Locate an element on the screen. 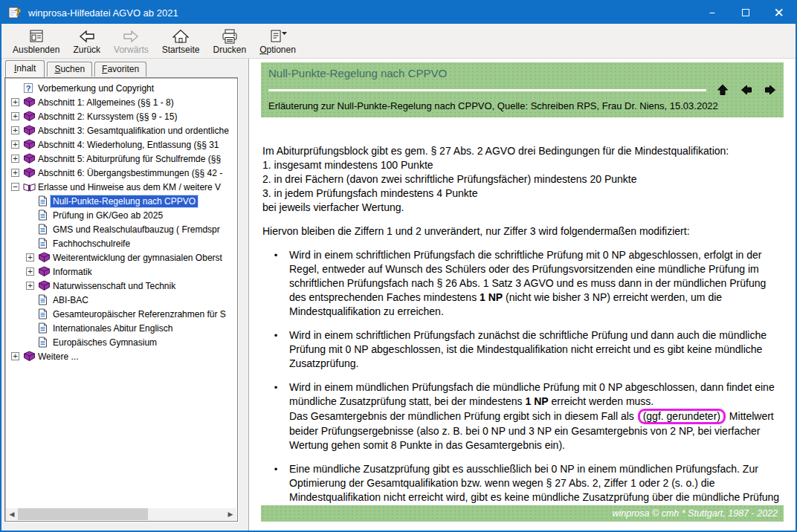 Image resolution: width=797 pixels, height=532 pixels. toolbar-button-label: Ausblenden is located at coordinates (36, 50).